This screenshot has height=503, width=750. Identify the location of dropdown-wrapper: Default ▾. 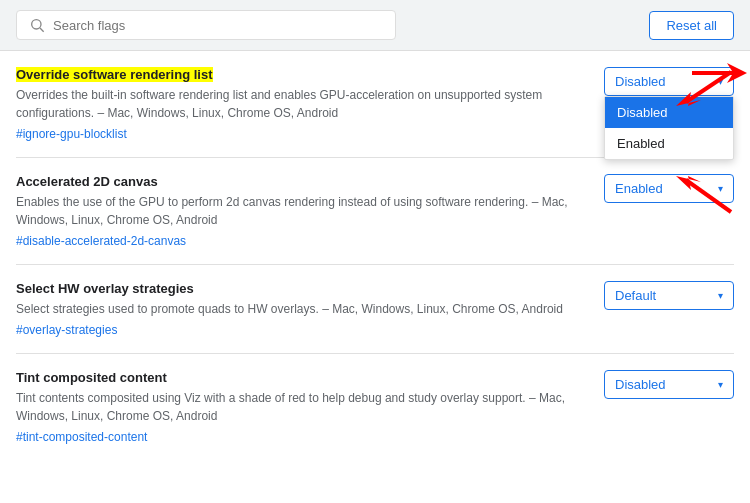
(669, 296).